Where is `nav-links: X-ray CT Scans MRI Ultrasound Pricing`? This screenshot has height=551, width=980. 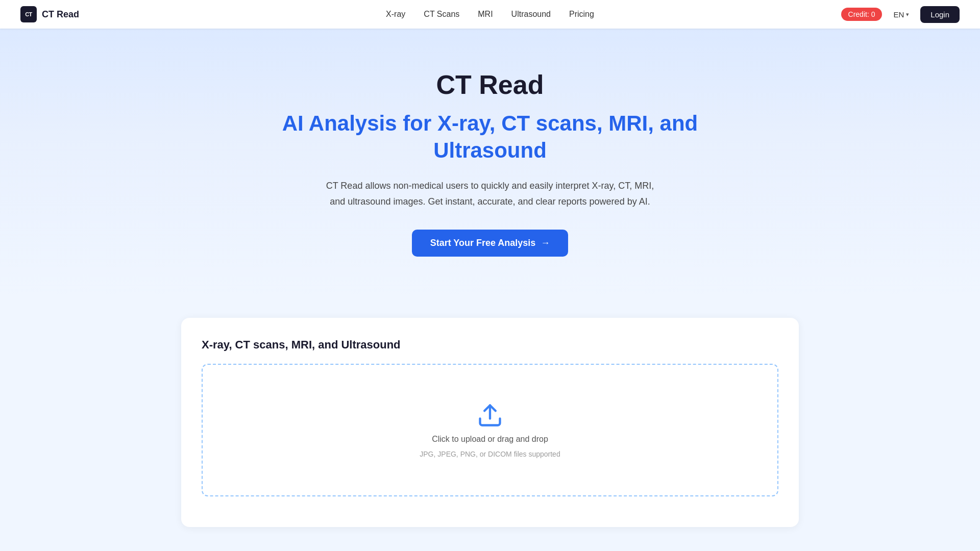 nav-links: X-ray CT Scans MRI Ultrasound Pricing is located at coordinates (490, 14).